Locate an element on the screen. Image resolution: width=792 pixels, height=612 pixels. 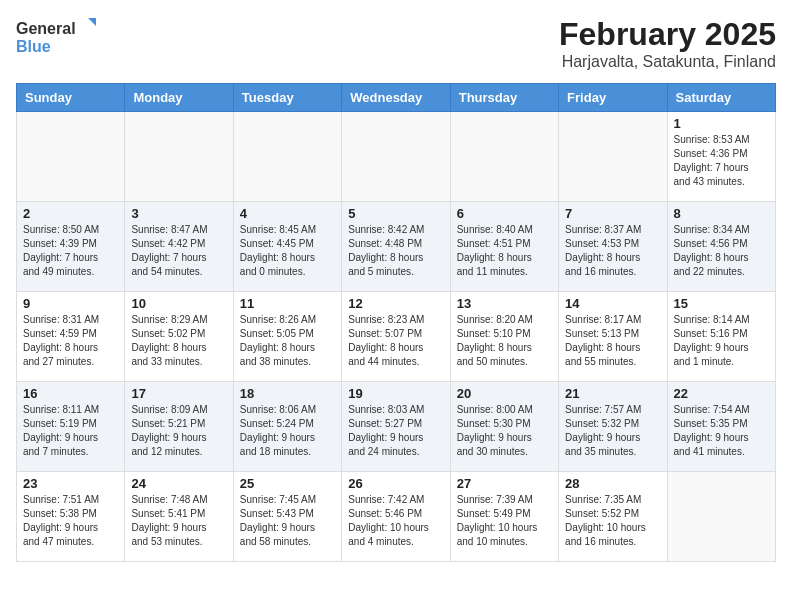
day-info: Sunrise: 8:50 AM Sunset: 4:39 PM Dayligh… is located at coordinates (70, 251).